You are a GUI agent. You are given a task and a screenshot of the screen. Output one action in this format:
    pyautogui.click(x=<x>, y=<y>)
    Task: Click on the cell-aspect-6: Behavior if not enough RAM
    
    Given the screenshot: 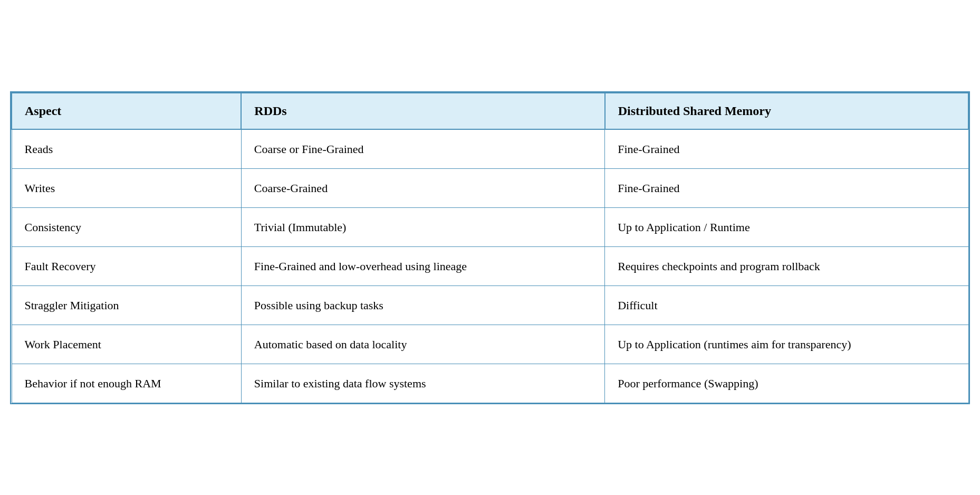 What is the action you would take?
    pyautogui.click(x=127, y=383)
    